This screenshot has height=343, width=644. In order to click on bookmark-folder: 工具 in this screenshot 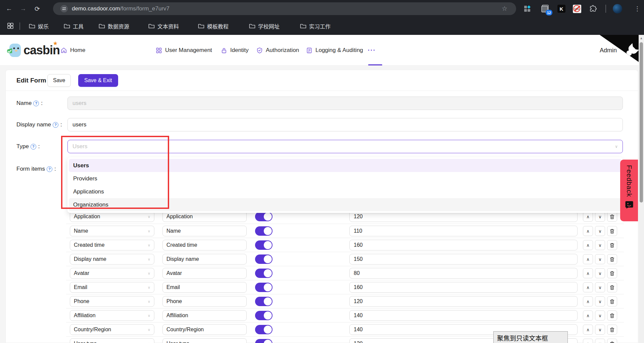, I will do `click(74, 26)`.